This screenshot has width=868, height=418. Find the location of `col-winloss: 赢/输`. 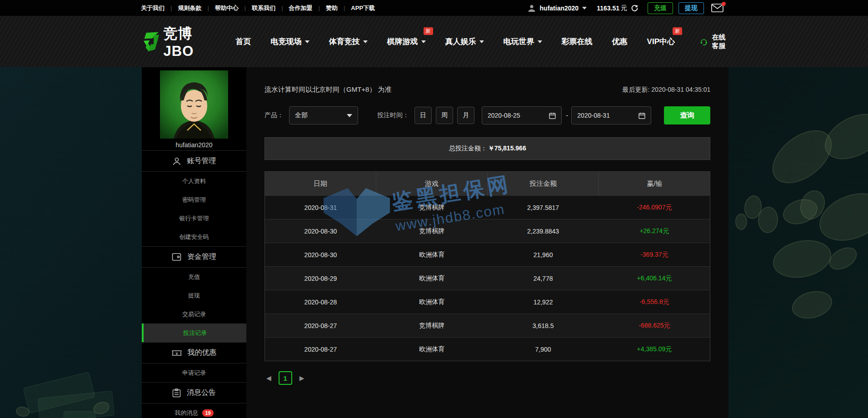

col-winloss: 赢/输 is located at coordinates (654, 184).